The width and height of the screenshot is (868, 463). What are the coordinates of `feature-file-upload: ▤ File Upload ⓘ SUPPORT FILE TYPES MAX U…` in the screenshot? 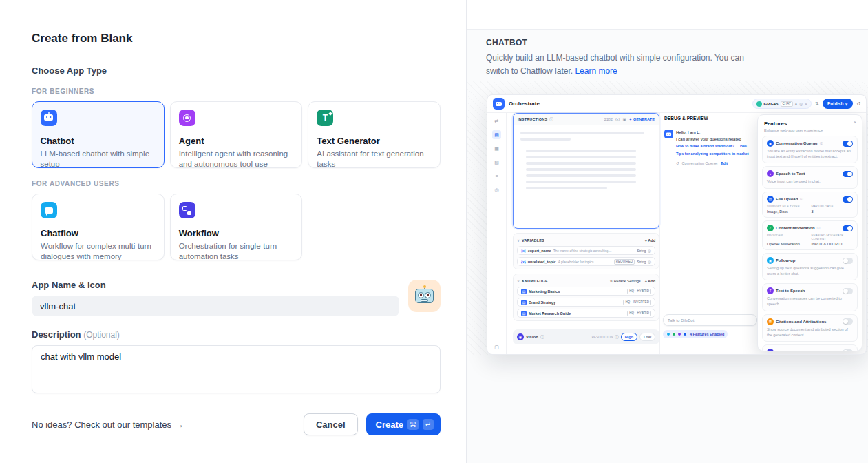 It's located at (809, 205).